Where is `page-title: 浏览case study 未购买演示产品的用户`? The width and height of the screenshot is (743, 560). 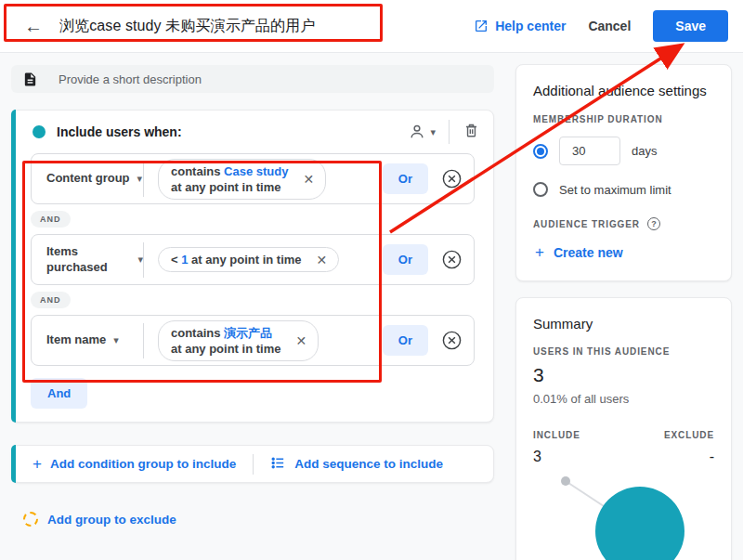 page-title: 浏览case study 未购买演示产品的用户 is located at coordinates (188, 26).